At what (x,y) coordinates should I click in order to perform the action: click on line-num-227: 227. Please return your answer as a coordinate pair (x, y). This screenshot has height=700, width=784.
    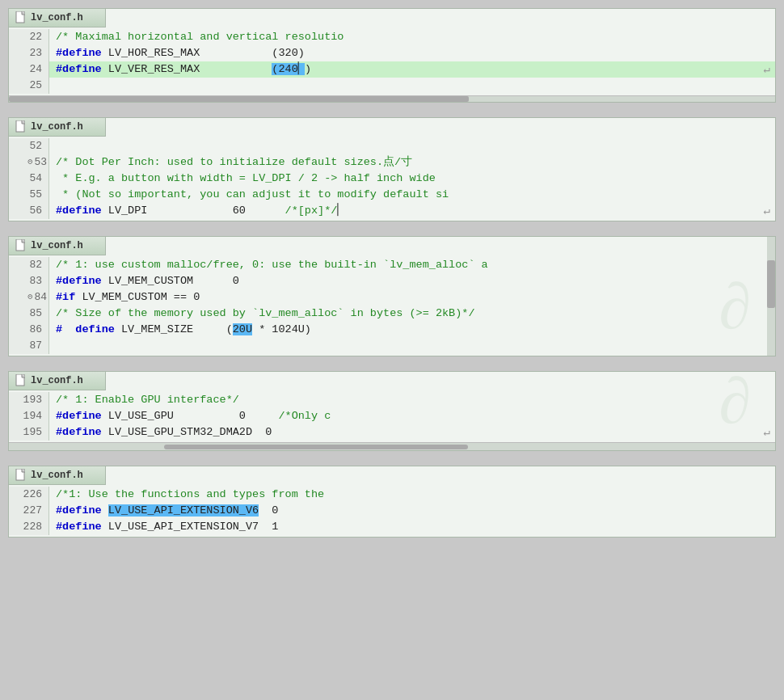
    Looking at the image, I should click on (29, 511).